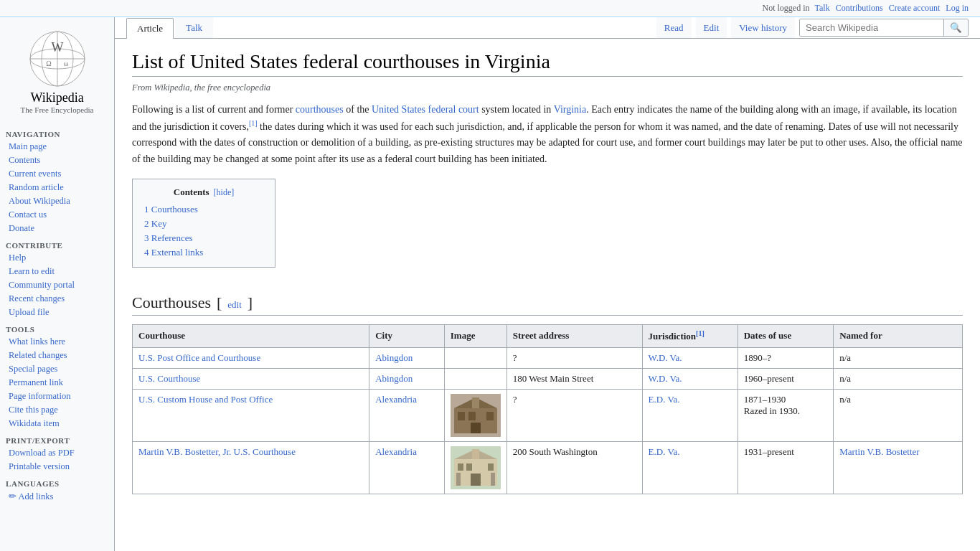 Image resolution: width=980 pixels, height=551 pixels. What do you see at coordinates (425, 109) in the screenshot?
I see `usfederal-link: United States federal court` at bounding box center [425, 109].